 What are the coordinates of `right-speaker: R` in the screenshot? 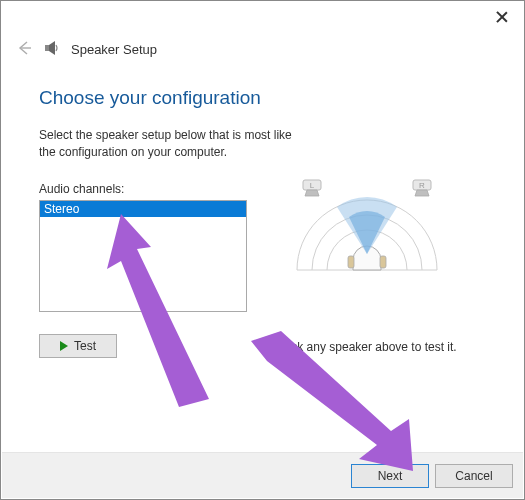 It's located at (422, 188).